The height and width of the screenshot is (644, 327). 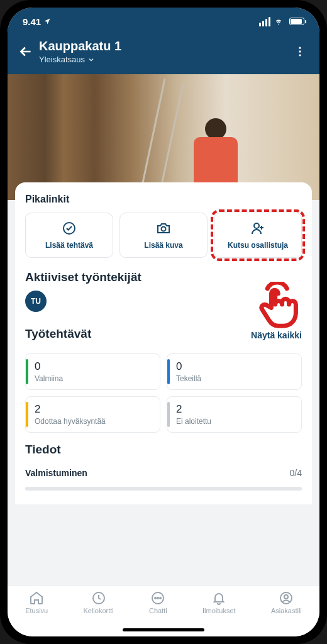 I want to click on tab-bar: Etusivu Kellokortti Chatti Ilmoitukset A…, so click(x=164, y=611).